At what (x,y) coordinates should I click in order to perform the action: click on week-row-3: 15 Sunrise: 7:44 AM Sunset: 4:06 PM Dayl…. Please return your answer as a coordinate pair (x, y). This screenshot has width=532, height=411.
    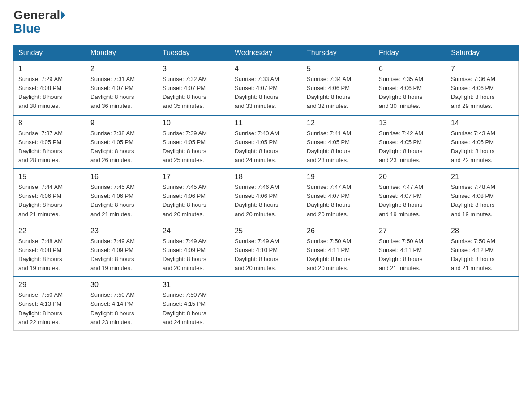
    Looking at the image, I should click on (266, 196).